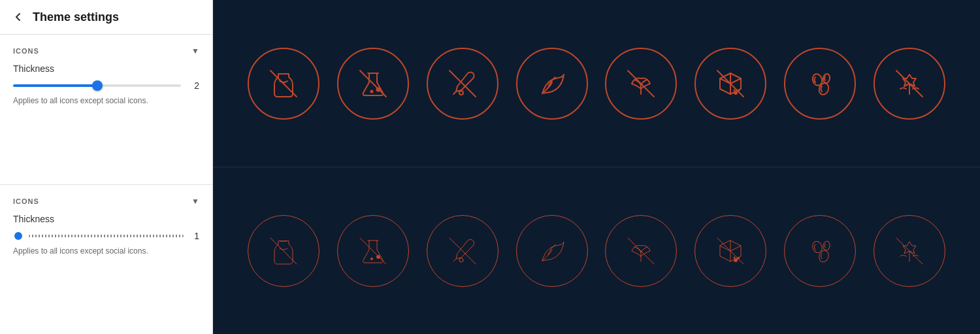 This screenshot has width=980, height=334. Describe the element at coordinates (26, 201) in the screenshot. I see `section-label-2: ICONS` at that location.